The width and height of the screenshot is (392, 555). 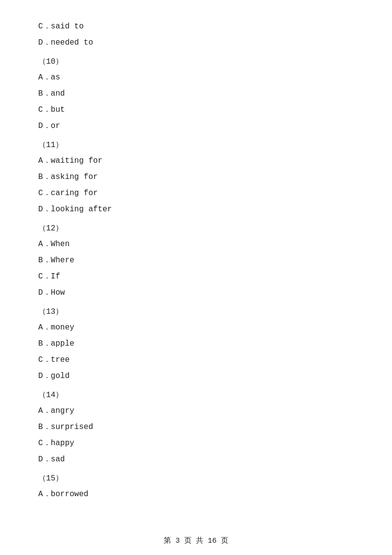 I want to click on page-footer: 第 3 页 共 16 页, so click(x=196, y=540).